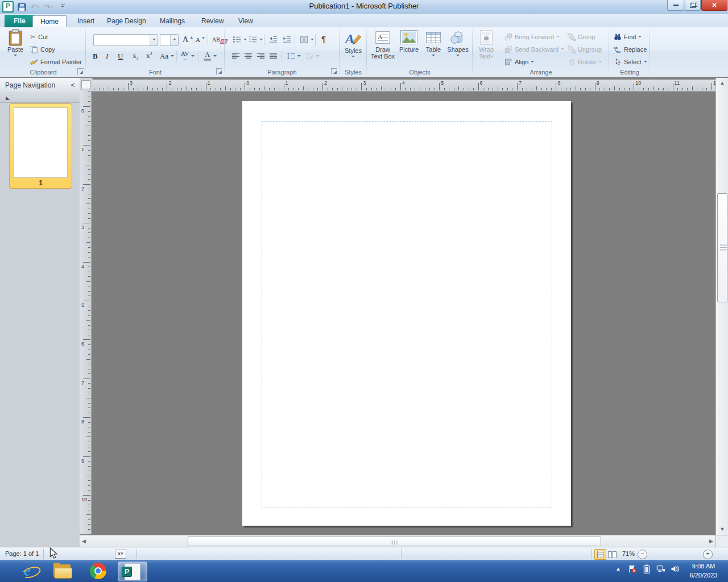 The image size is (728, 582). What do you see at coordinates (86, 85) in the screenshot?
I see `ruler-origin-box` at bounding box center [86, 85].